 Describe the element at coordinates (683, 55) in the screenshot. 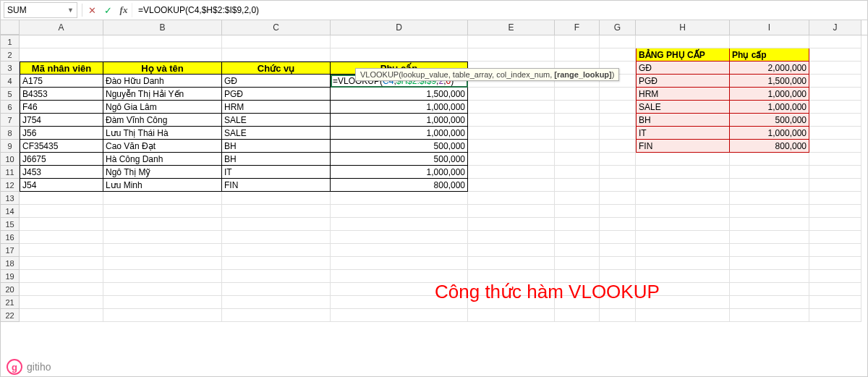

I see `cell-H2: BẢNG PHỤ CẤP` at that location.